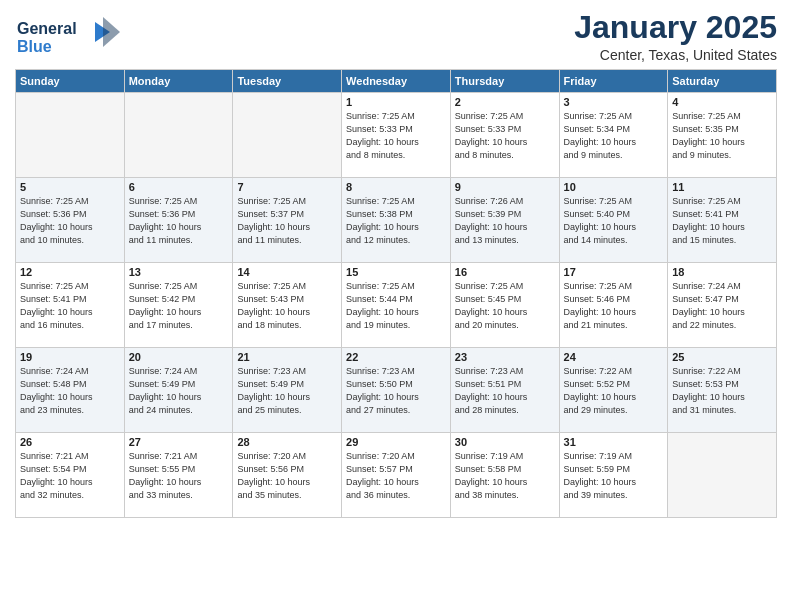 The image size is (792, 612). I want to click on calendar-cell: 2Sunrise: 7:25 AM Sunset: 5:33 PM Daylig…, so click(504, 136).